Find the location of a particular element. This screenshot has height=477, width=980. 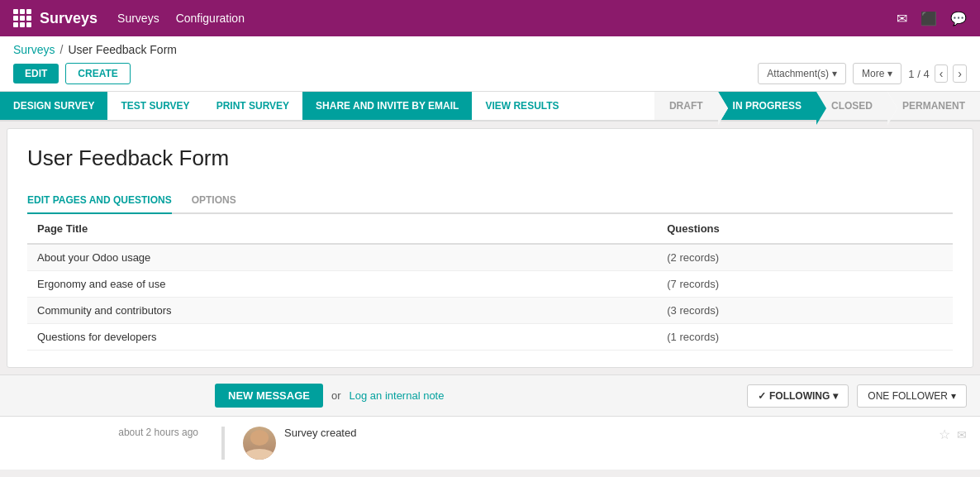

following-label: FOLLOWING is located at coordinates (800, 396).